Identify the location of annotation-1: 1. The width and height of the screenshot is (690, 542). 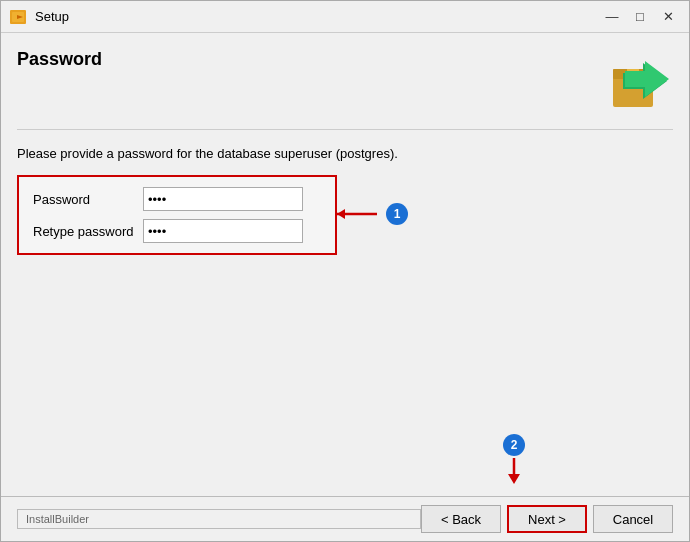
(368, 214).